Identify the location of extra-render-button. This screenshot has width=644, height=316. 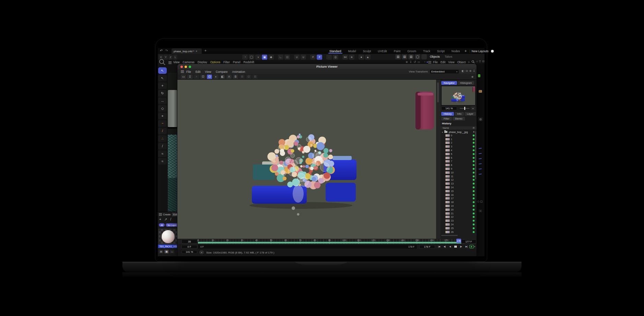
(424, 57).